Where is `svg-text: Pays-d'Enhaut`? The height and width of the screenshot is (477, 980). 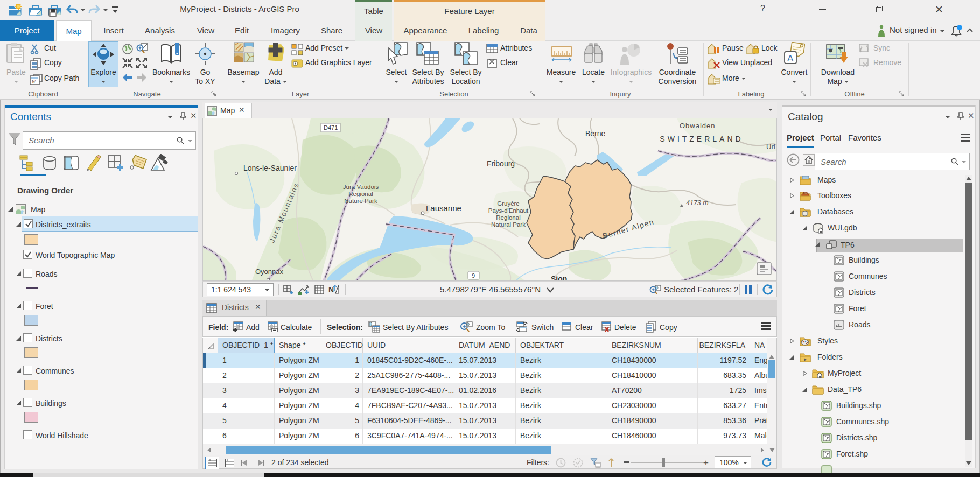
svg-text: Pays-d'Enhaut is located at coordinates (508, 211).